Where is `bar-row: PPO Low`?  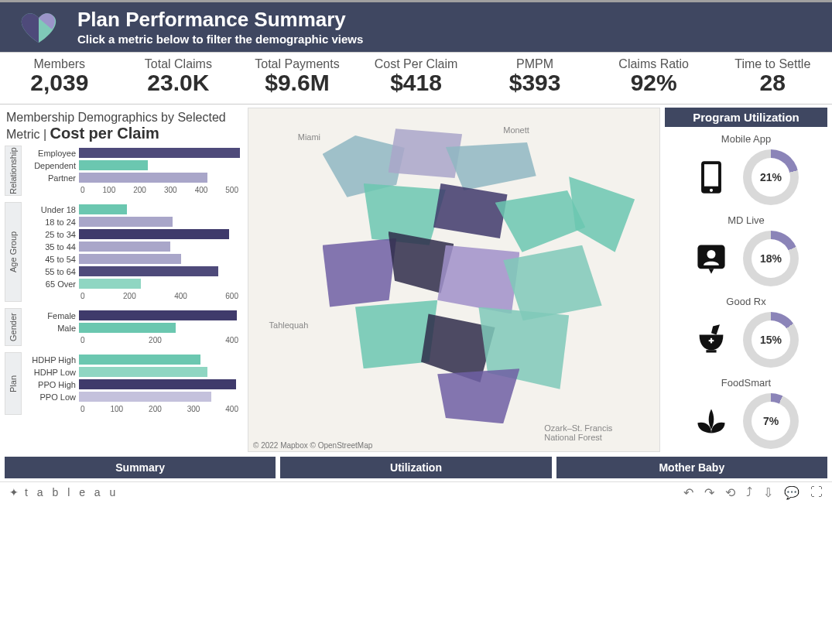
bar-row: PPO Low is located at coordinates (132, 397).